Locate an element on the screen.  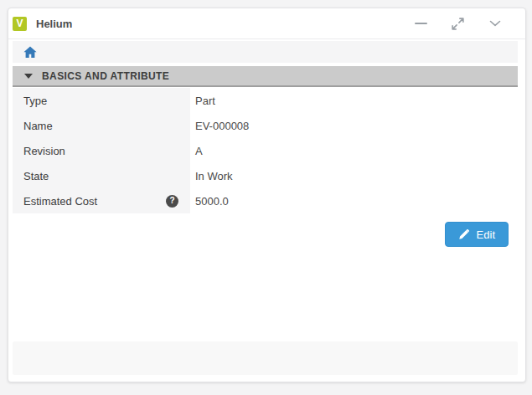
field-row-revision: Revision A is located at coordinates (265, 151).